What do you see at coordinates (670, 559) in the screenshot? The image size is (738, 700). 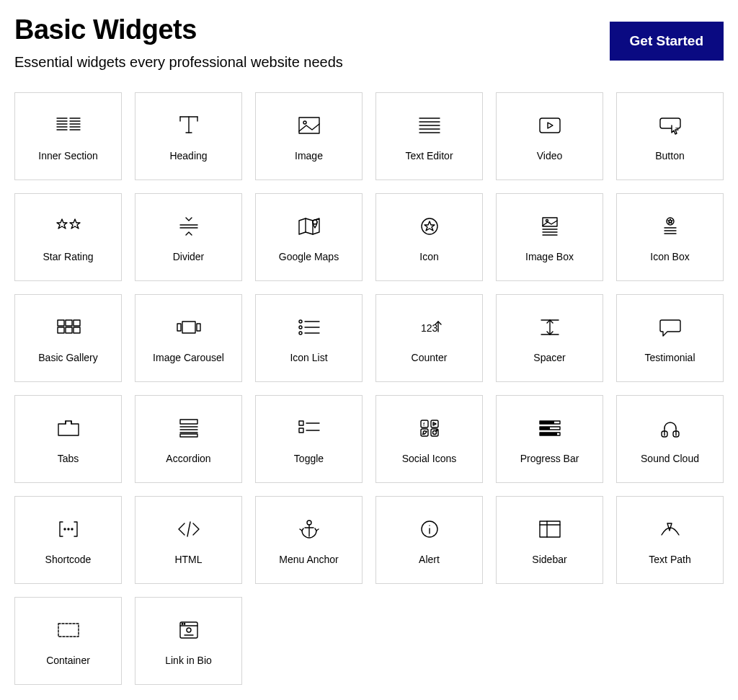 I see `widget-label: Text Path` at bounding box center [670, 559].